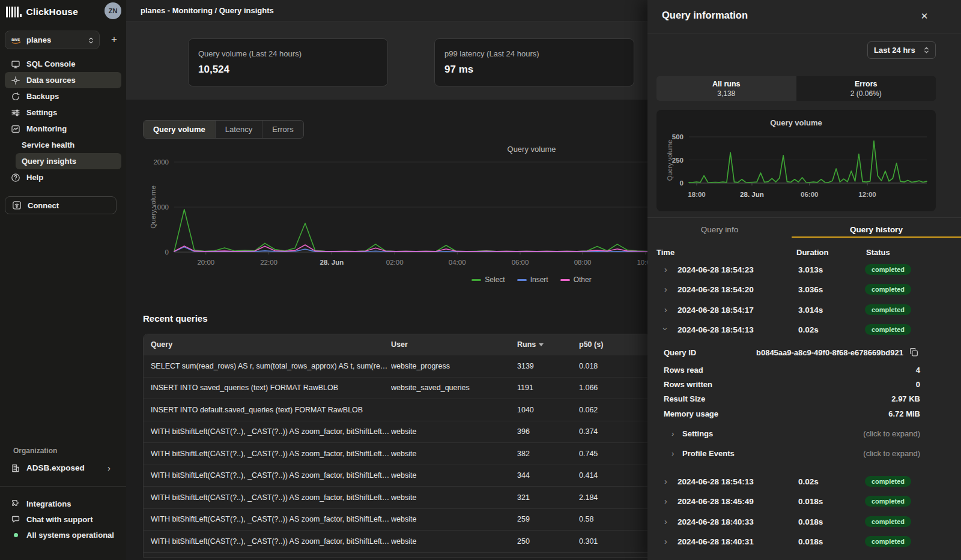 This screenshot has height=560, width=961. What do you see at coordinates (804, 269) in the screenshot?
I see `history-row: ›2024-06-28 18:54:233.013scompleted` at bounding box center [804, 269].